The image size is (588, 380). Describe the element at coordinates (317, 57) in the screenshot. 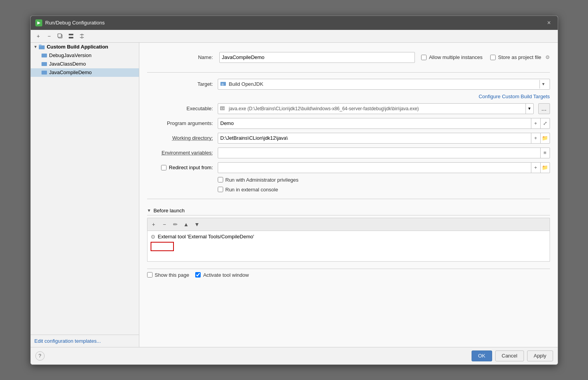

I see `name-input` at that location.